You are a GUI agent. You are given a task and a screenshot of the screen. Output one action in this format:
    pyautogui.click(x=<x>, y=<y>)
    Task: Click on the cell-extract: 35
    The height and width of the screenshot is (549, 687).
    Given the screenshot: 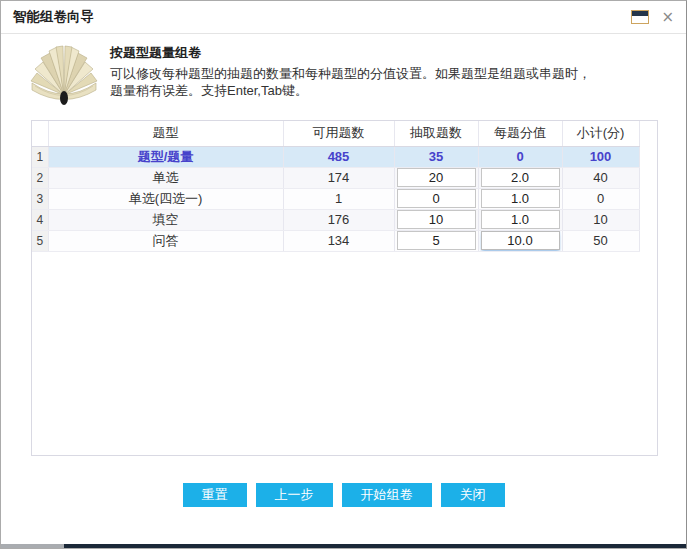 What is the action you would take?
    pyautogui.click(x=436, y=156)
    